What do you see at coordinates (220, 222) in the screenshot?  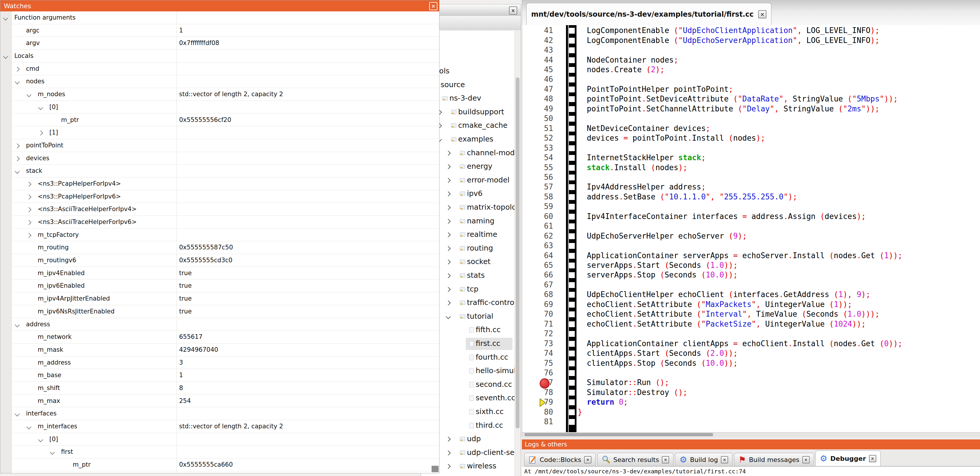 I see `watch-row-ns3-asciitracehelperforipv6: <ns3::AsciiTraceHelperForIpv6>` at bounding box center [220, 222].